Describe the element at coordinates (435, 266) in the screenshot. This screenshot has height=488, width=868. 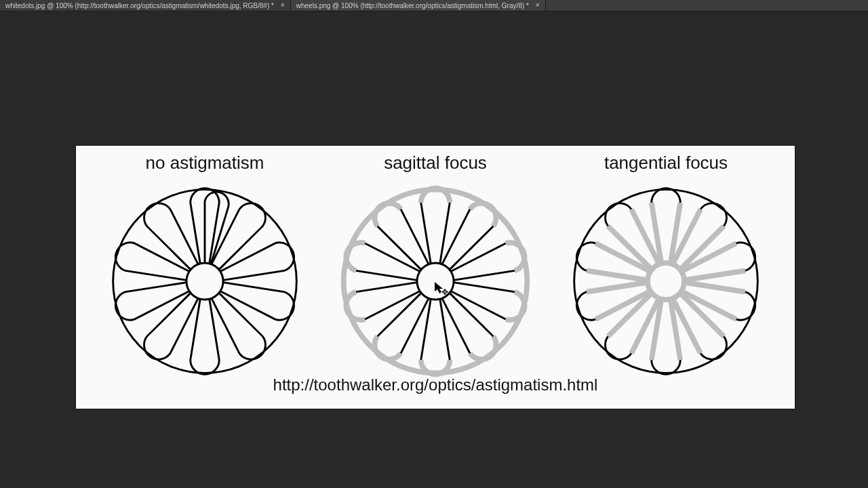
I see `wheel-sagittal: sagittal focus` at that location.